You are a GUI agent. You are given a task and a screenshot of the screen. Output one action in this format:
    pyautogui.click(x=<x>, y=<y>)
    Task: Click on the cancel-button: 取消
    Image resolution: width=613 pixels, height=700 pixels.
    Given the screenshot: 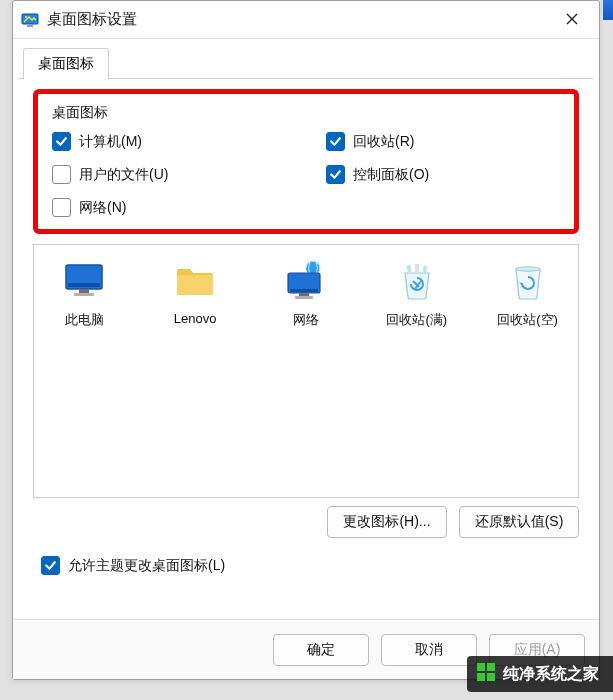 What is the action you would take?
    pyautogui.click(x=429, y=650)
    